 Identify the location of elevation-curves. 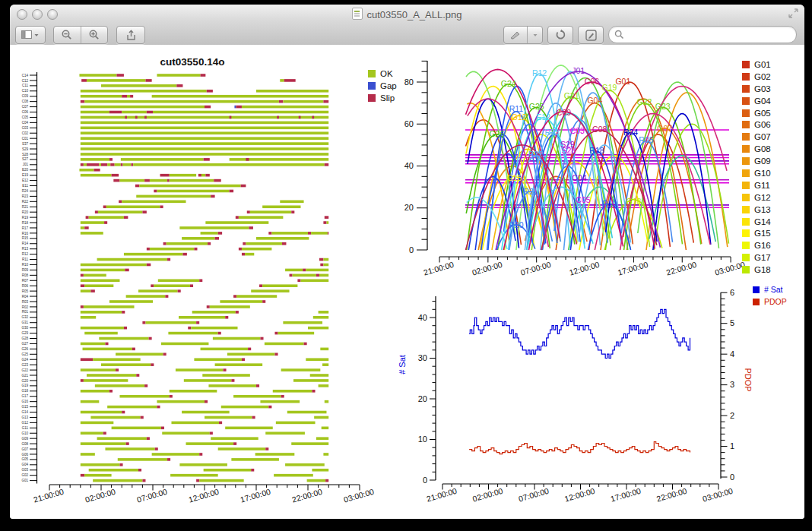
(598, 158).